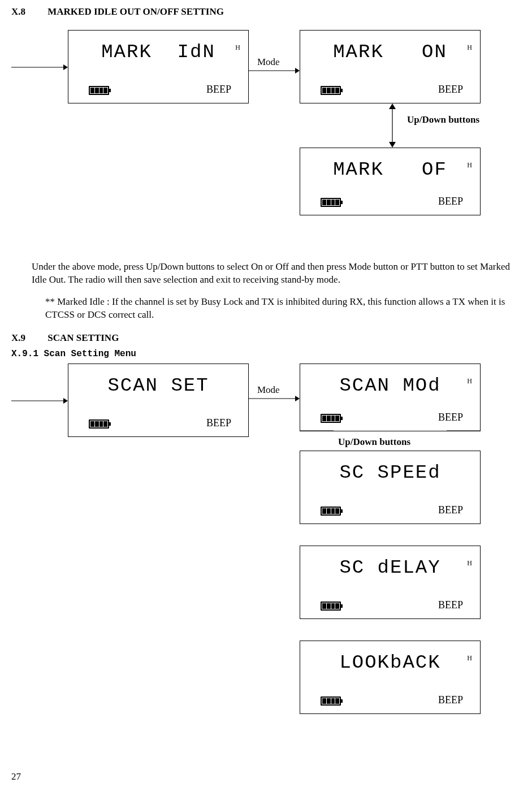 The width and height of the screenshot is (532, 809). Describe the element at coordinates (274, 71) in the screenshot. I see `arrow-mode-a` at that location.